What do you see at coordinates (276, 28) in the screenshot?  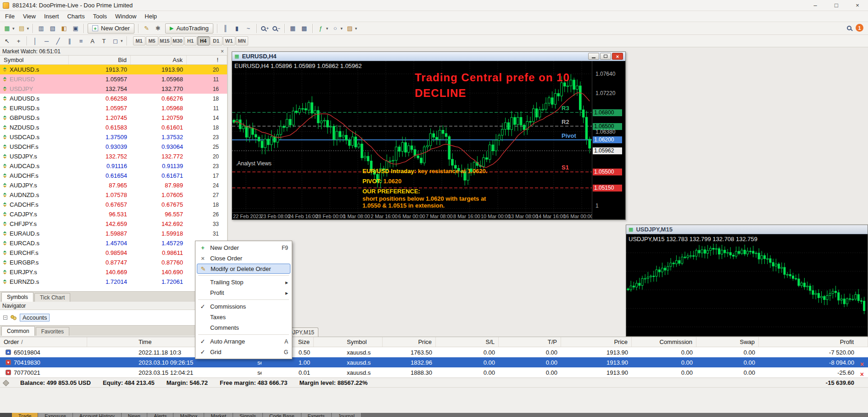 I see `zoom-out-icon: −` at bounding box center [276, 28].